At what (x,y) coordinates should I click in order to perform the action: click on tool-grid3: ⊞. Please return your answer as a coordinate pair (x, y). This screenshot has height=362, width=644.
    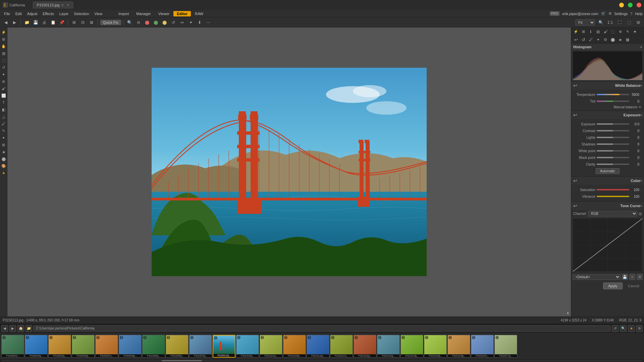
    Looking at the image, I should click on (4, 145).